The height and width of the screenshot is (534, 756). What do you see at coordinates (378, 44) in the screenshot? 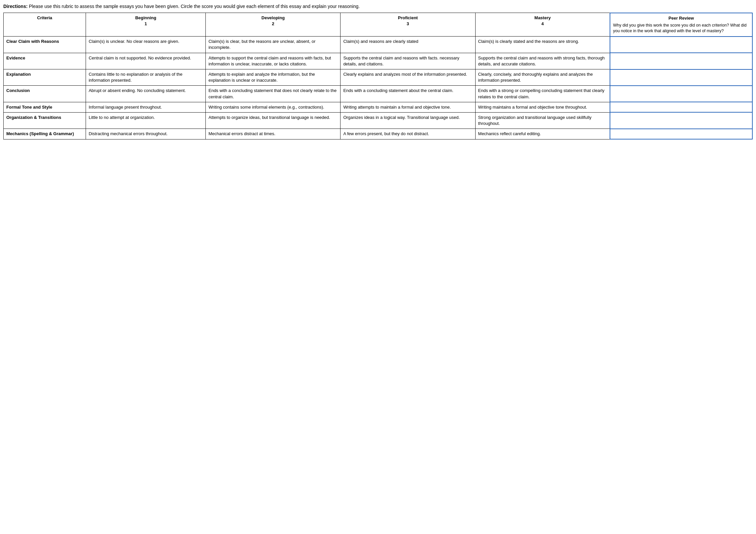
I see `table-row: Clear Claim with ReasonsClaim(s) is uncl…` at bounding box center [378, 44].